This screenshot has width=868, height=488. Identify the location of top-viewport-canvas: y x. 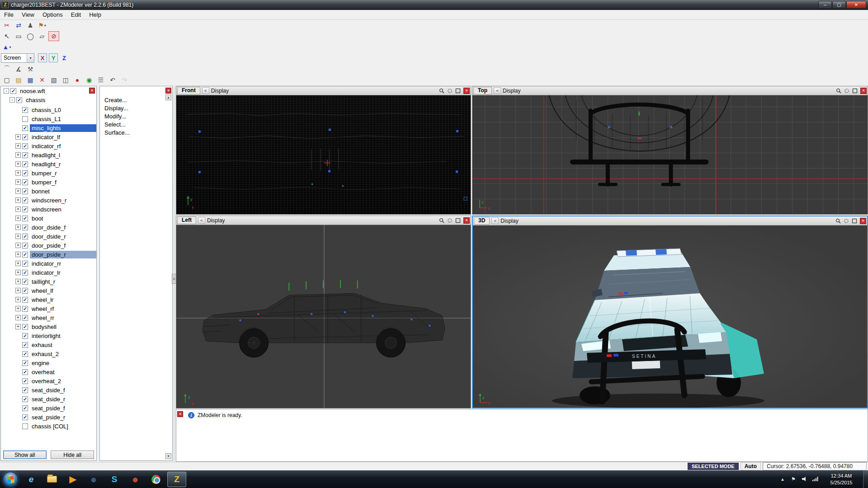
(670, 155).